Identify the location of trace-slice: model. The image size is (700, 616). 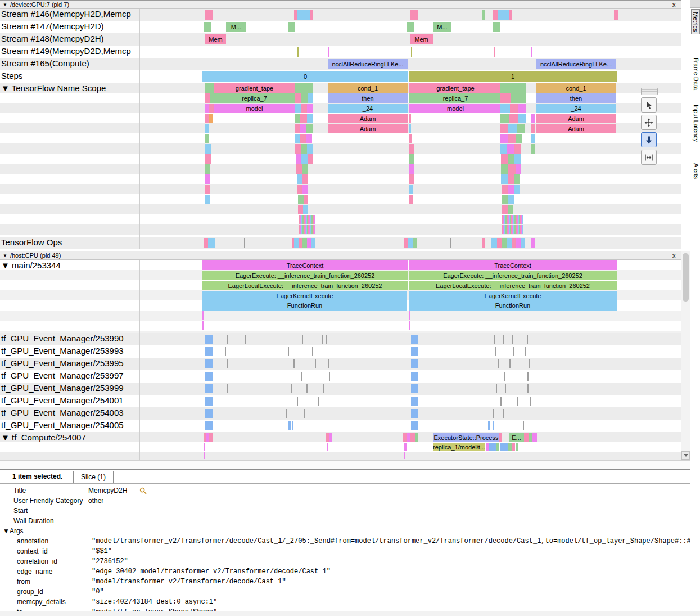
(254, 108).